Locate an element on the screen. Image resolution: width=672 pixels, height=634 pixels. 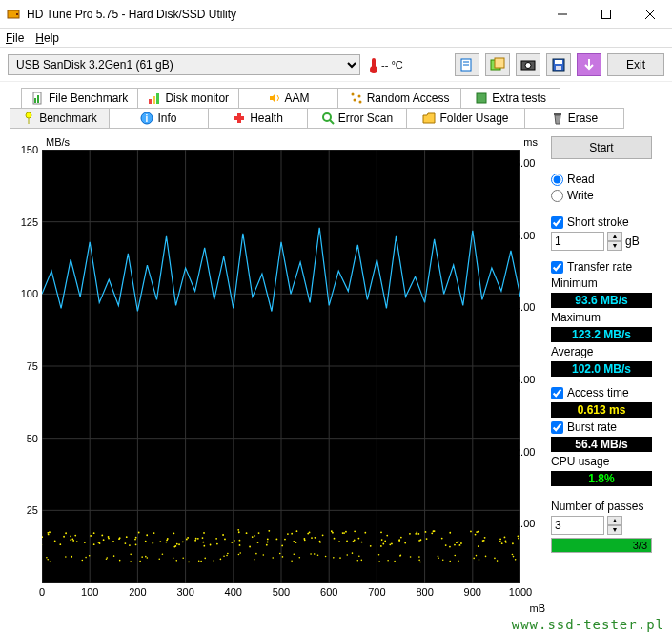
menu-file: File is located at coordinates (15, 38).